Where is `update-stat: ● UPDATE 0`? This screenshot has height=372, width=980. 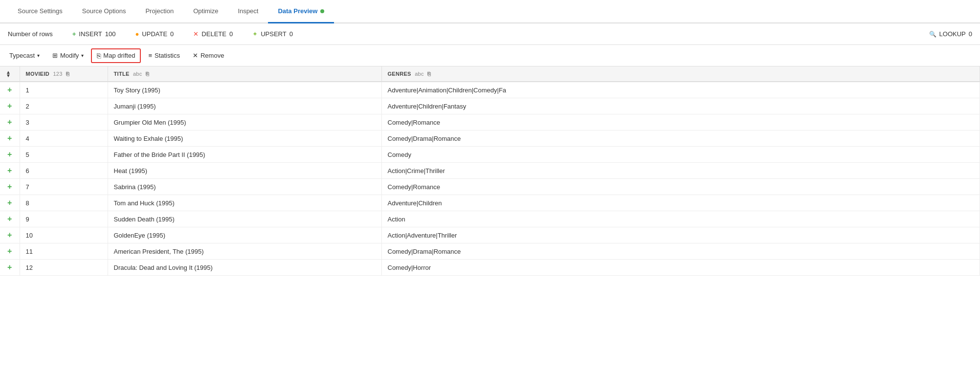 update-stat: ● UPDATE 0 is located at coordinates (155, 34).